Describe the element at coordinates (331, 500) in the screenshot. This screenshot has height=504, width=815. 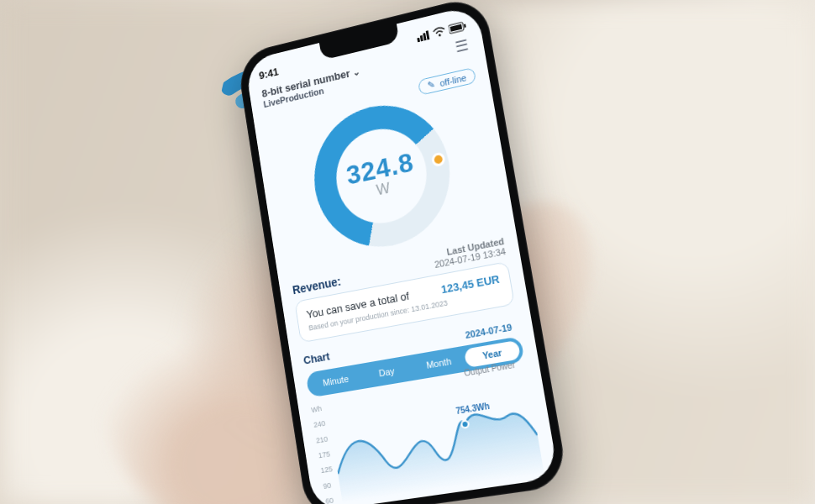
I see `ytick: 60` at that location.